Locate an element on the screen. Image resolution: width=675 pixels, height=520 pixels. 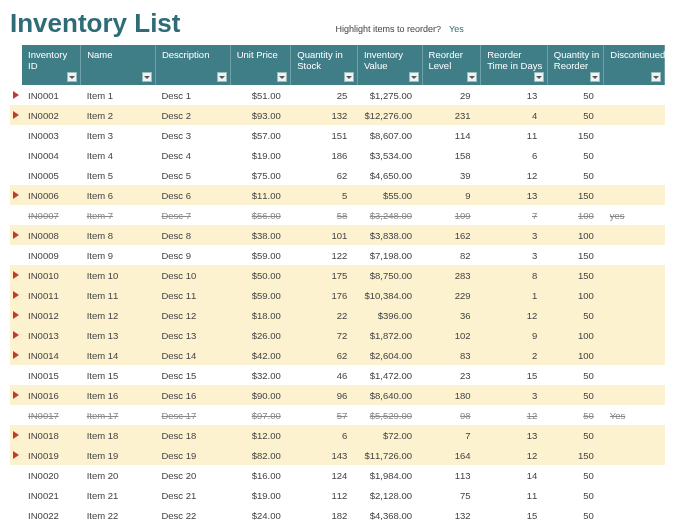
table-row: IN0018Item 18Desc 18$12.006$72.0071350 is located at coordinates (338, 435).